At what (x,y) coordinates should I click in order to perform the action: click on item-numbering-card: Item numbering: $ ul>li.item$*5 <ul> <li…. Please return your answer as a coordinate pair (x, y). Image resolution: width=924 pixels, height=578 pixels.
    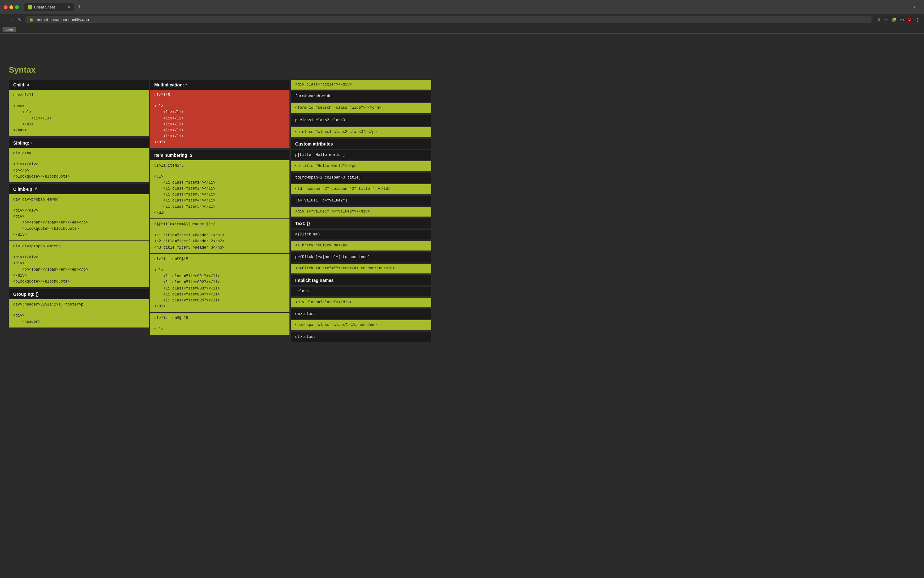
    Looking at the image, I should click on (220, 242).